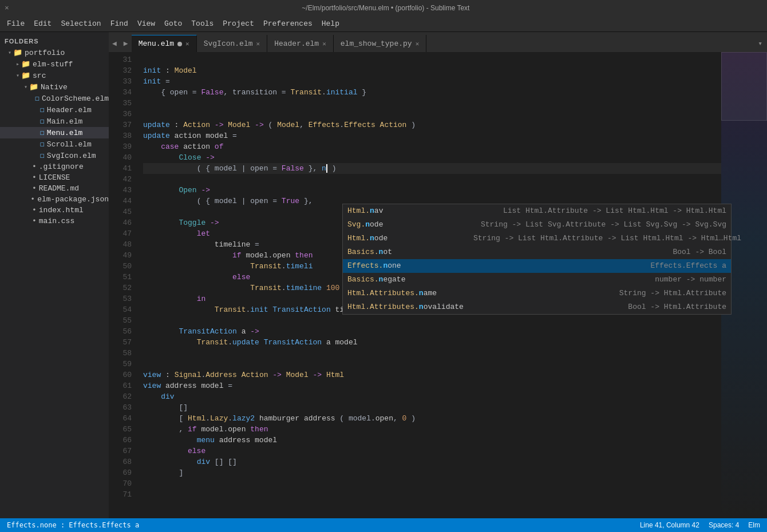 The image size is (767, 532). What do you see at coordinates (73, 525) in the screenshot?
I see `statusbar-left: Effects.none : Effects.Effects a` at bounding box center [73, 525].